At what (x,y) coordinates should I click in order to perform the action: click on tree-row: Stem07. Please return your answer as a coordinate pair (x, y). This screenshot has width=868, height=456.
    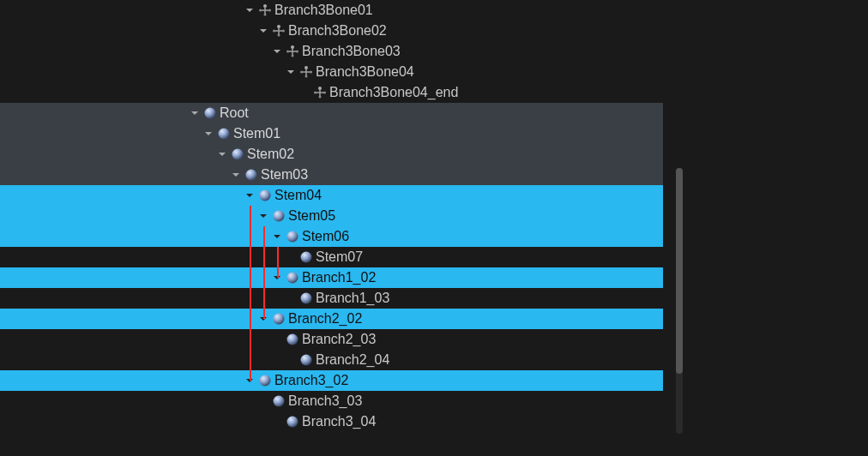
    Looking at the image, I should click on (331, 257).